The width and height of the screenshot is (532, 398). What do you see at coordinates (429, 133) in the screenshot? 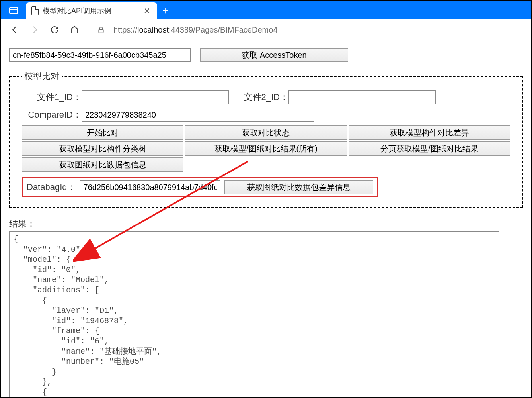
I see `get-model-element-diff-button: 获取模型构件对比差异` at bounding box center [429, 133].